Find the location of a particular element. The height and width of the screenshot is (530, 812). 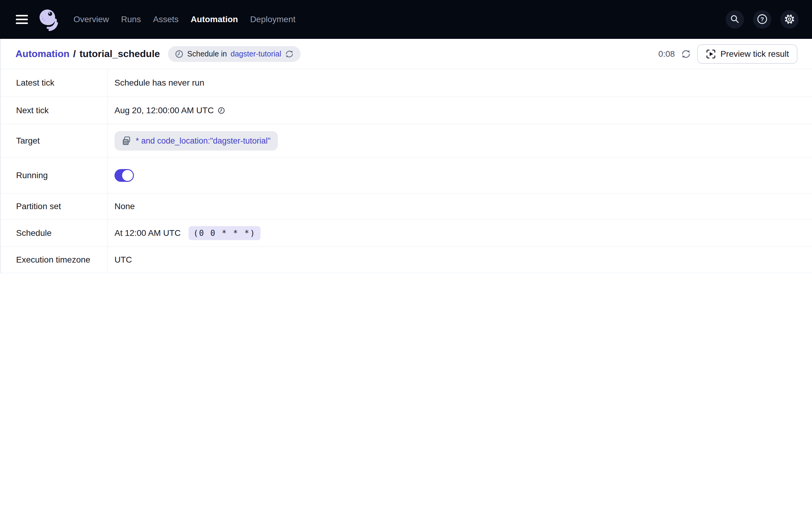

help-button: ? is located at coordinates (762, 19).